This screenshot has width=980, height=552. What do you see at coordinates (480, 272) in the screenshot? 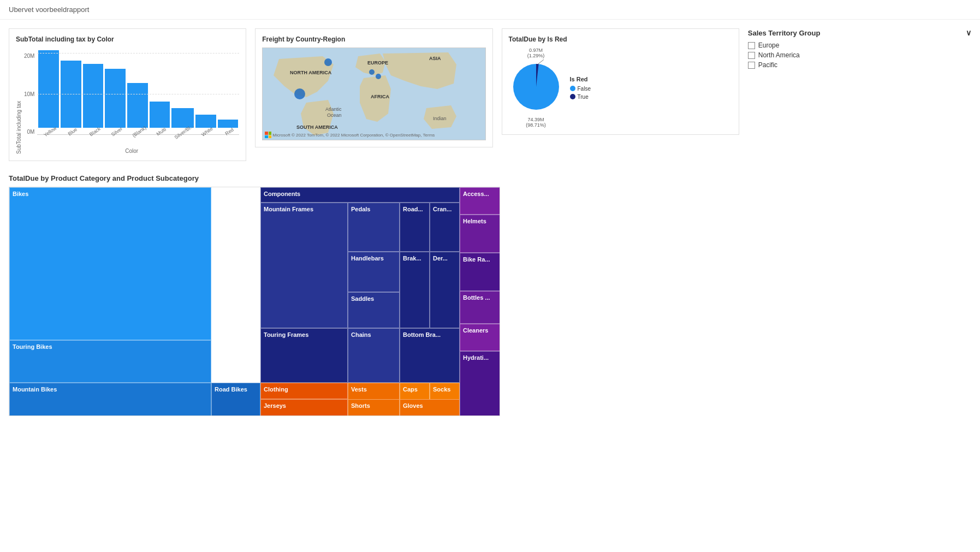
I see `treemap-bike-ra: Bike Ra...` at bounding box center [480, 272].